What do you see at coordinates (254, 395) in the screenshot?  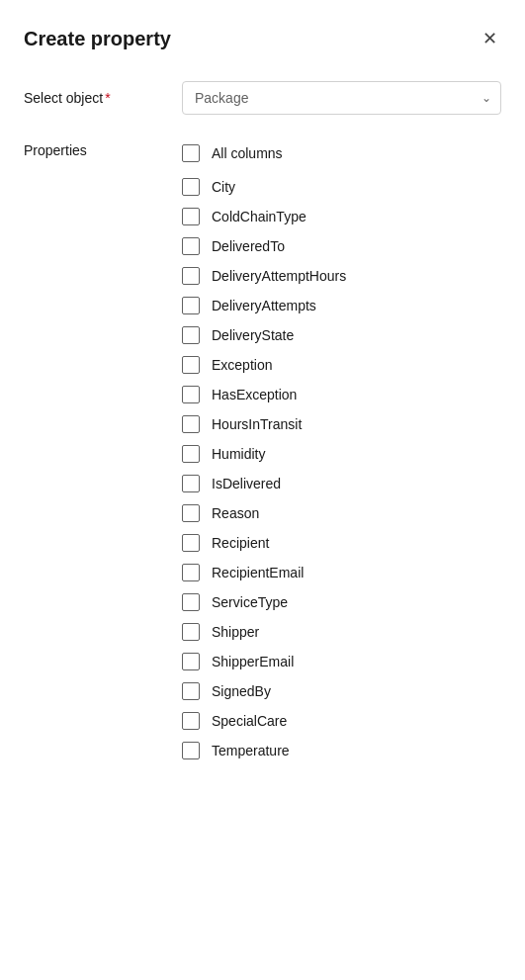 I see `label-has-exception: HasException` at bounding box center [254, 395].